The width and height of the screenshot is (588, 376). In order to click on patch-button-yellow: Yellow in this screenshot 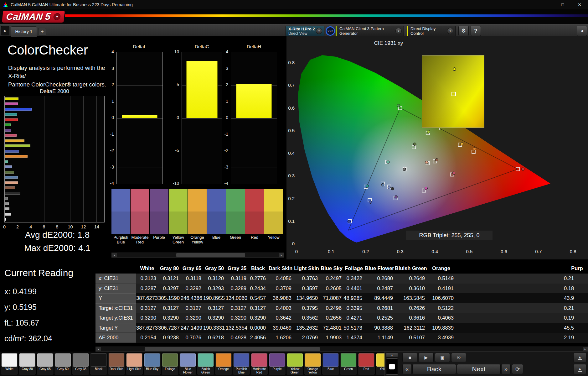, I will do `click(380, 364)`.